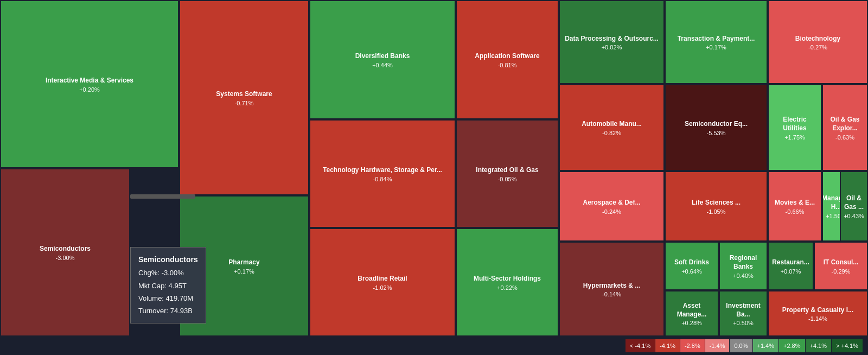 This screenshot has width=868, height=355. Describe the element at coordinates (795, 124) in the screenshot. I see `cell-name-electric-utilities: Electric Utilities` at that location.